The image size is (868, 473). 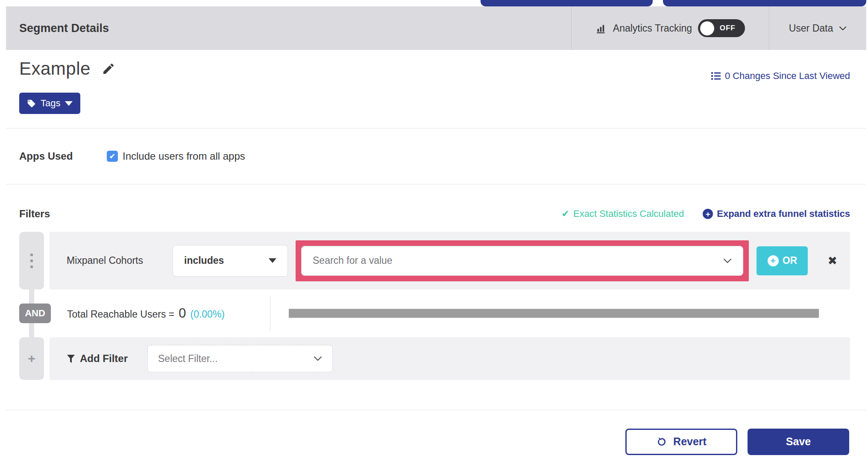 I want to click on include-all-apps-label: Include users from all apps, so click(x=184, y=156).